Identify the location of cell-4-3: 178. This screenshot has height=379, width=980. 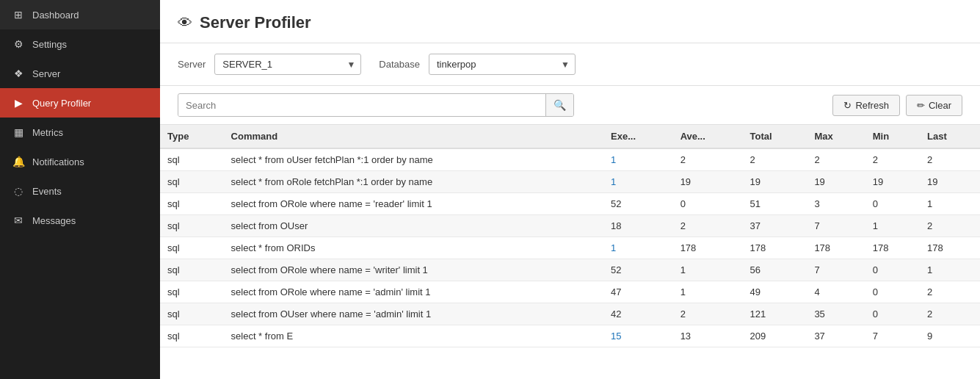
(708, 248).